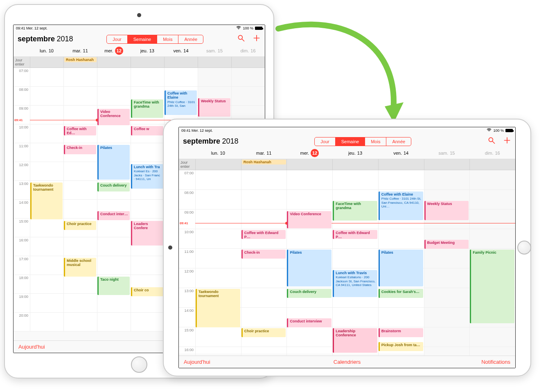 Image resolution: width=539 pixels, height=392 pixels. Describe the element at coordinates (147, 292) in the screenshot. I see `calendar-event: Choir co` at that location.